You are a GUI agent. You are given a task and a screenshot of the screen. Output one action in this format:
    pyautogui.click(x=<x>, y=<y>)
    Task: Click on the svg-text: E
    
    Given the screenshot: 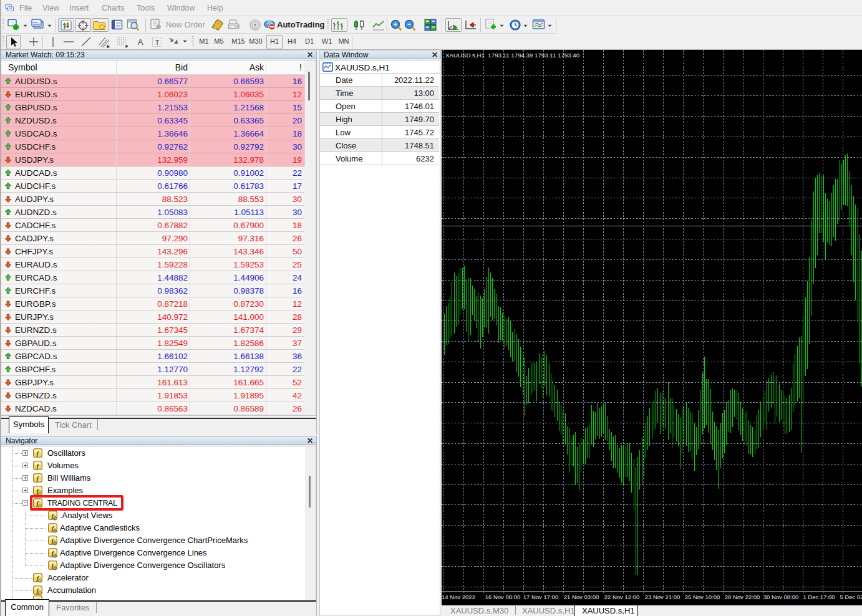 What is the action you would take?
    pyautogui.click(x=109, y=46)
    